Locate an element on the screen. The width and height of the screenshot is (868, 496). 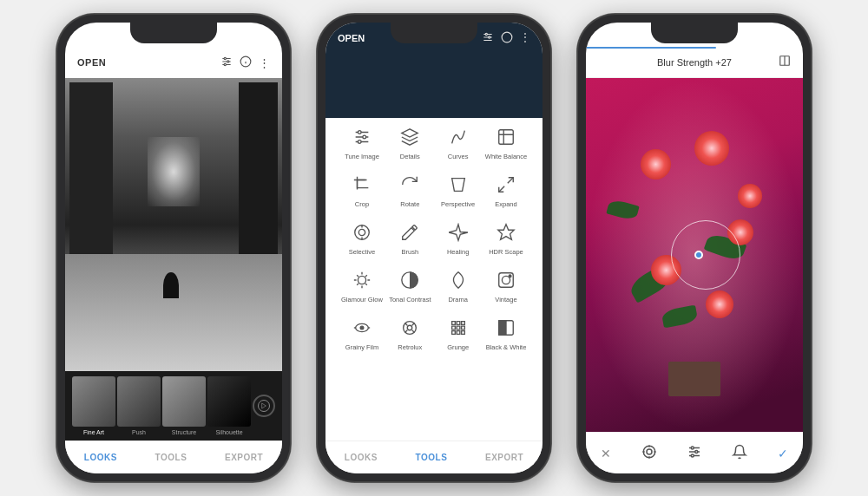
drama-label: Drama is located at coordinates (458, 300).